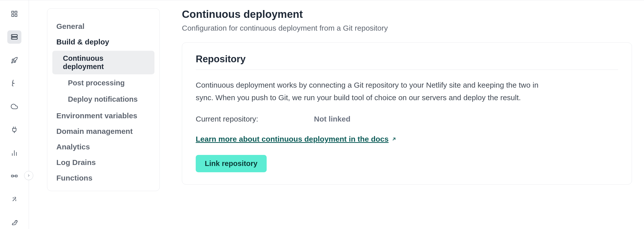 The image size is (644, 229). Describe the element at coordinates (15, 114) in the screenshot. I see `icon-rail` at that location.